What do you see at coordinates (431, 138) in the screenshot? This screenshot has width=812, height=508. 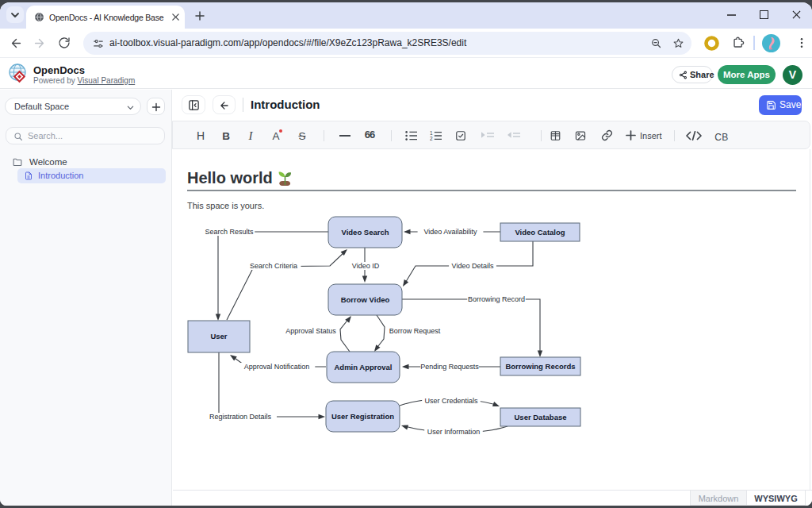 I see `svg-text: 2` at bounding box center [431, 138].